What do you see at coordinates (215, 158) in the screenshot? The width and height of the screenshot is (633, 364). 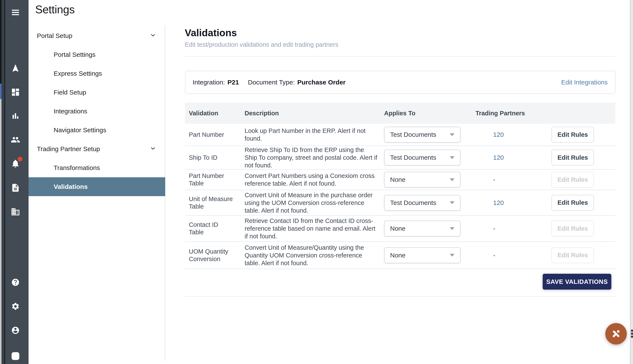 I see `validation-name: Ship To ID` at bounding box center [215, 158].